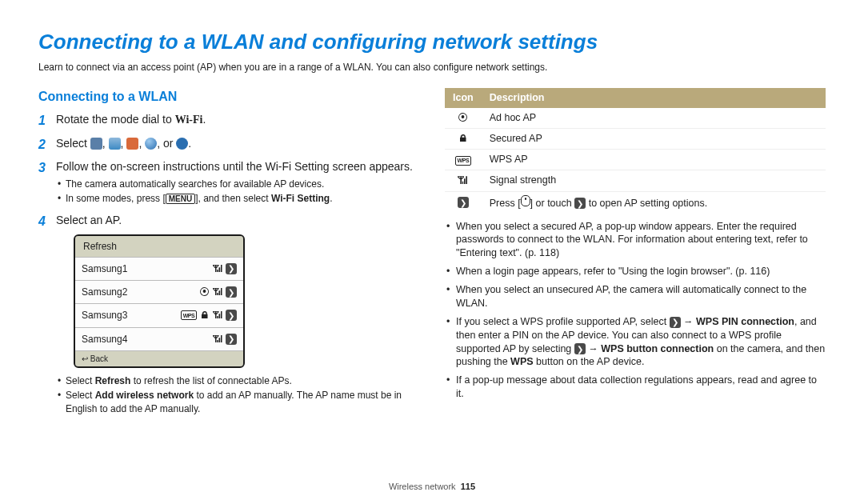 This screenshot has height=504, width=864. I want to click on wifi-word-icon: Wi-Fi, so click(189, 120).